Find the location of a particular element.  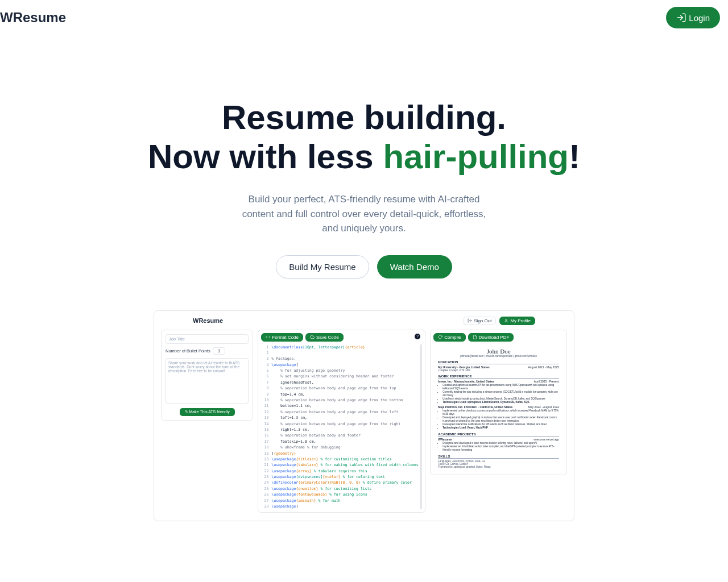

resume-contact: johndoe@email.com | linkedin.com/in/john… is located at coordinates (498, 356).